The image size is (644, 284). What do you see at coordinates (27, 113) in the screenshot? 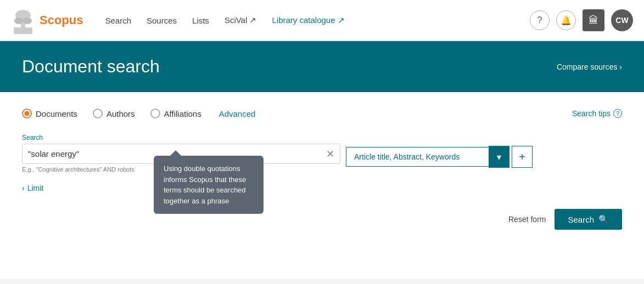
I see `radio-documents` at bounding box center [27, 113].